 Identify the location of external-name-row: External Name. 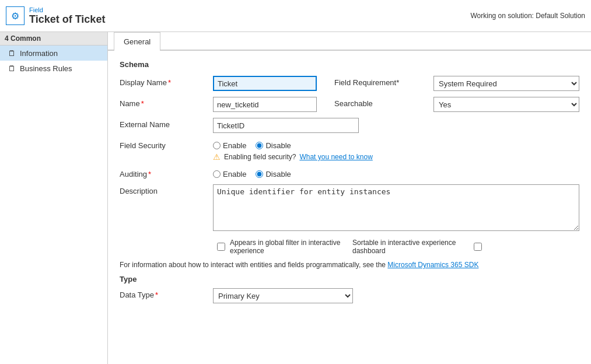
(349, 125).